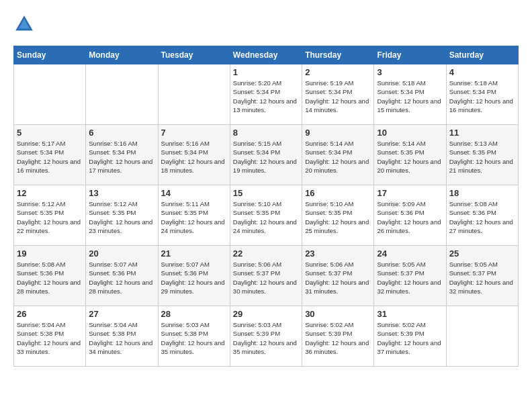 Image resolution: width=532 pixels, height=411 pixels. What do you see at coordinates (339, 155) in the screenshot?
I see `calendar-cell: 9Sunrise: 5:14 AMSunset: 5:34 PMDaylight…` at bounding box center [339, 155].